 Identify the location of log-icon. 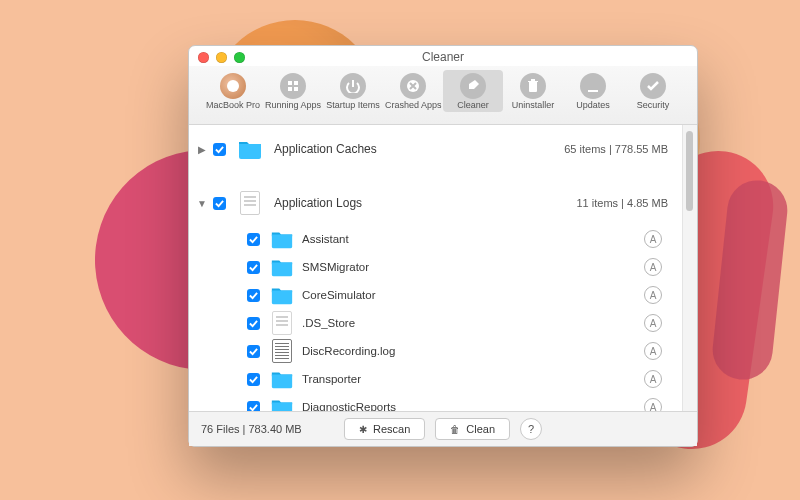
(282, 351).